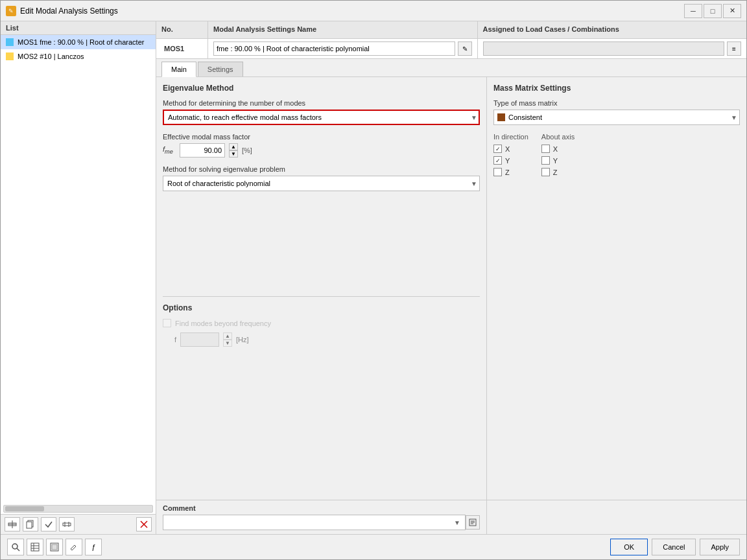  What do you see at coordinates (11, 11) in the screenshot?
I see `window-icon: ✎` at bounding box center [11, 11].